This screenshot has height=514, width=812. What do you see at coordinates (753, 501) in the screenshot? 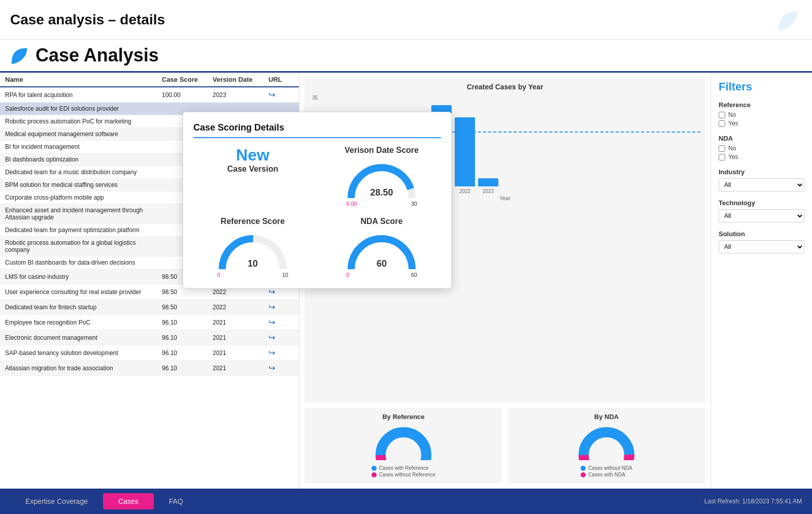
I see `last-refresh-label: Last Refresh: 1/18/2023 7:55:41 AM` at bounding box center [753, 501].